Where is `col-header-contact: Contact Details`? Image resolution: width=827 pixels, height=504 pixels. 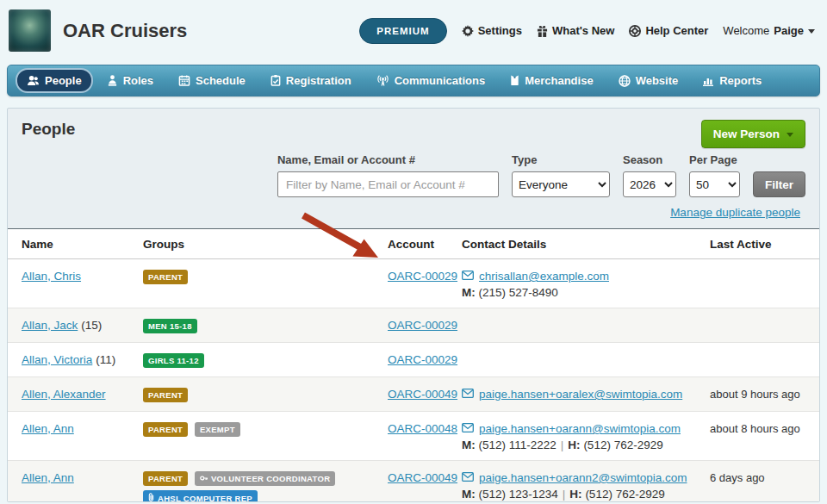
col-header-contact: Contact Details is located at coordinates (586, 245).